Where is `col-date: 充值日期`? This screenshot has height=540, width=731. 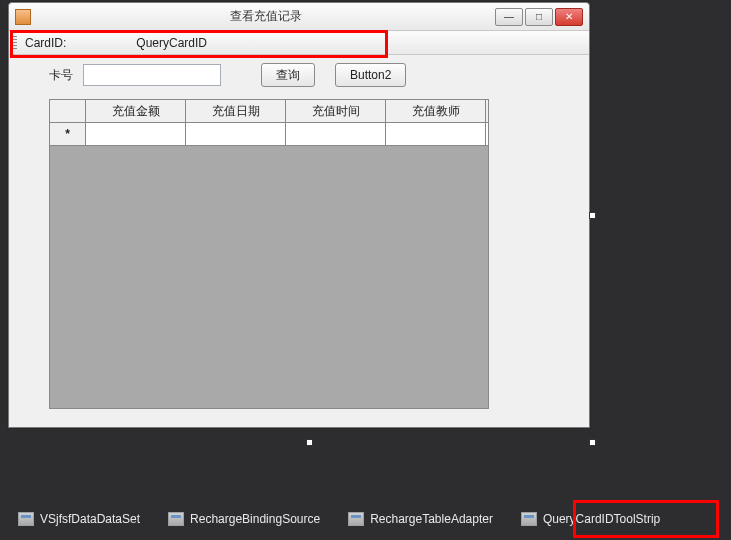
col-date: 充值日期 is located at coordinates (236, 111).